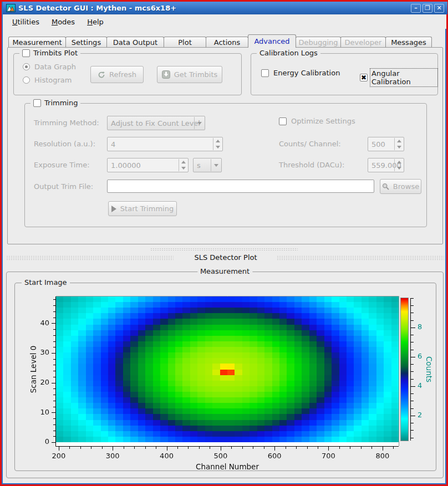 Image resolution: width=448 pixels, height=486 pixels. What do you see at coordinates (61, 103) in the screenshot?
I see `trimming-title: Trimming` at bounding box center [61, 103].